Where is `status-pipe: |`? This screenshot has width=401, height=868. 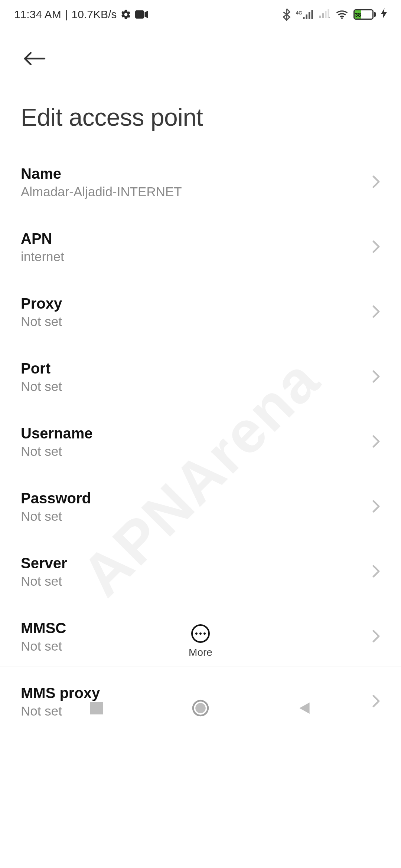 status-pipe: | is located at coordinates (66, 14).